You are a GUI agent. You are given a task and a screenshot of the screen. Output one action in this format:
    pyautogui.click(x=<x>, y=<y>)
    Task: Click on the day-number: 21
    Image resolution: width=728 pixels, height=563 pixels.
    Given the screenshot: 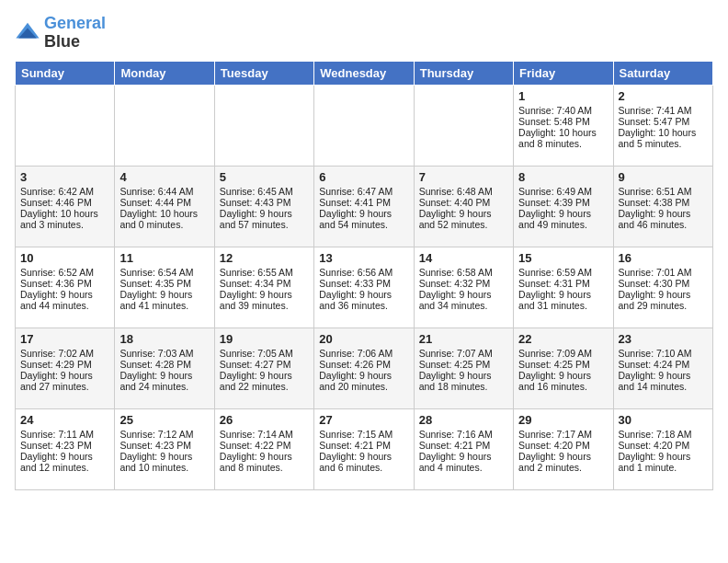 What is the action you would take?
    pyautogui.click(x=463, y=339)
    